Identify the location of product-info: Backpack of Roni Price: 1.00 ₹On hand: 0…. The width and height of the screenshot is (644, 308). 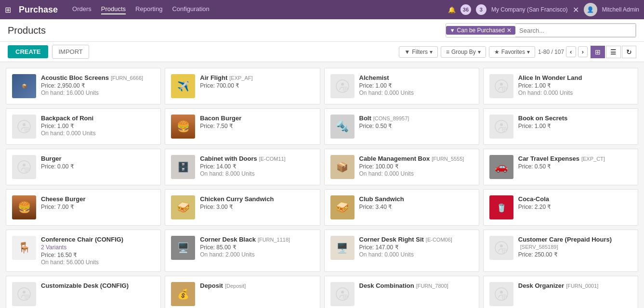
(98, 126).